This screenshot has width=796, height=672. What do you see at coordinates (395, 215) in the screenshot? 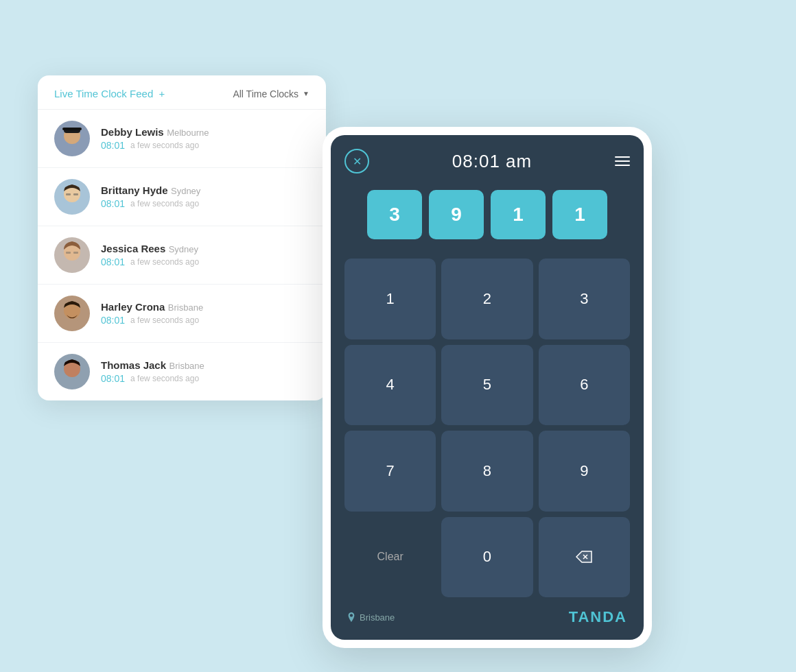
I see `pin-digit: 3` at bounding box center [395, 215].